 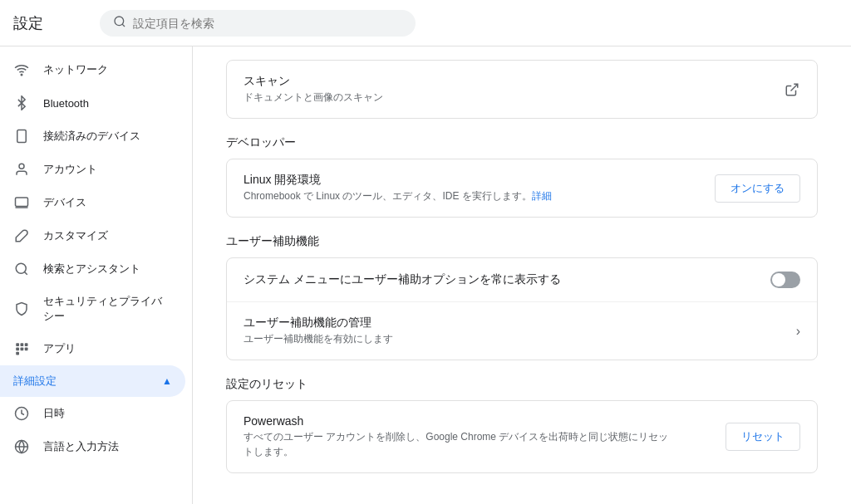 I want to click on apps-icon, so click(x=22, y=349).